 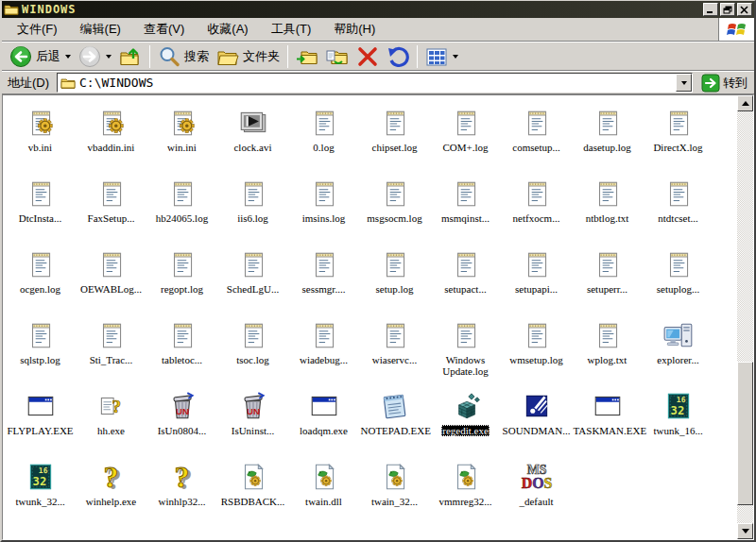 I want to click on file-label: chipset.log, so click(x=395, y=147).